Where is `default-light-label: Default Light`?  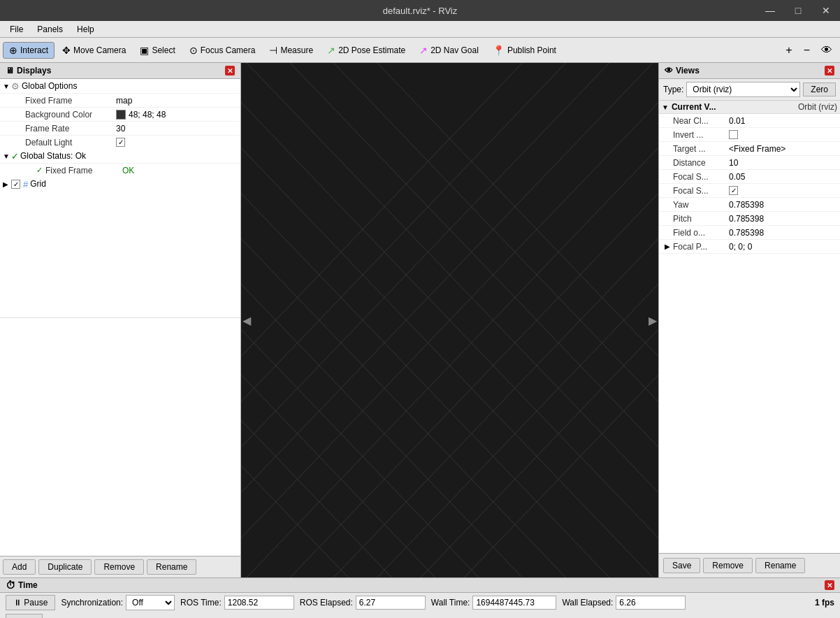 default-light-label: Default Light is located at coordinates (71, 143).